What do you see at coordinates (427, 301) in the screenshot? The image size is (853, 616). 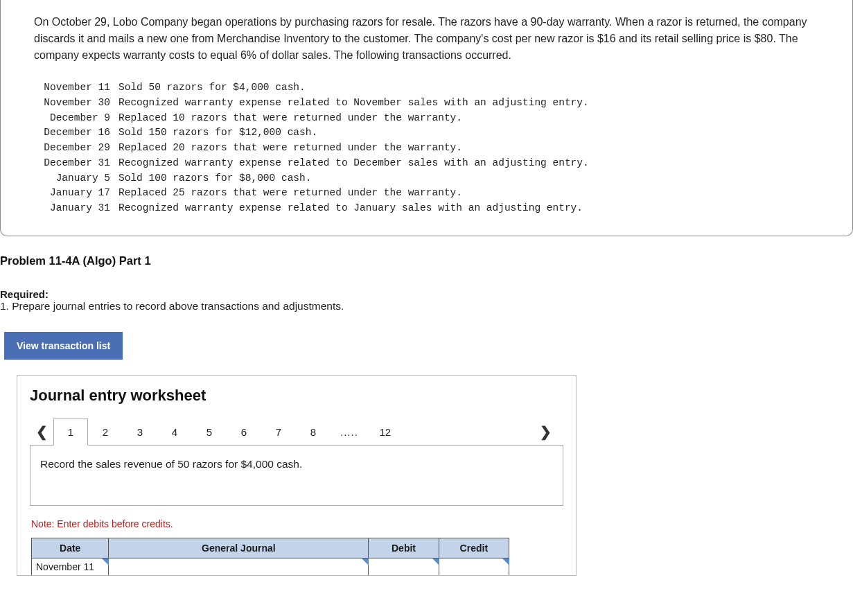 I see `required-block: Required: 1. Prepare journal entries to …` at bounding box center [427, 301].